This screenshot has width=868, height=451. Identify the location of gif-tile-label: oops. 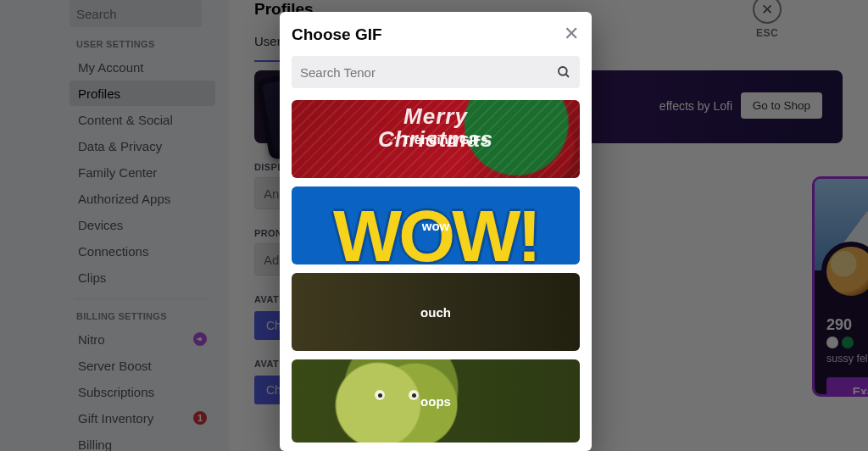
(436, 402).